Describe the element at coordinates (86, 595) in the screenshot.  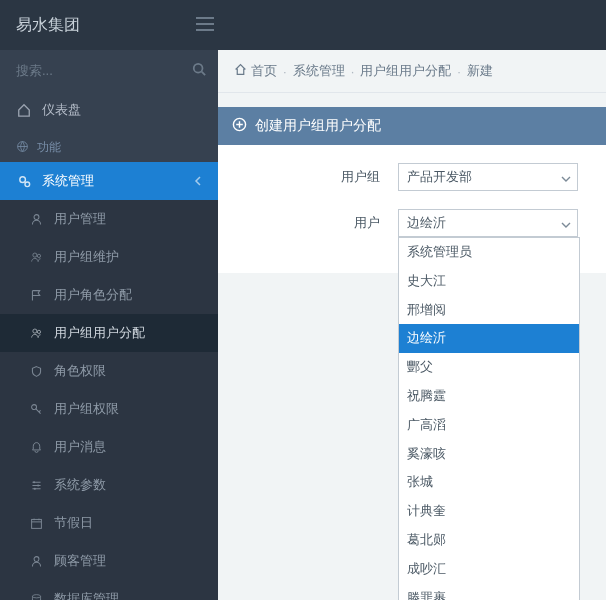
I see `sidebar-item-label: 数据库管理` at that location.